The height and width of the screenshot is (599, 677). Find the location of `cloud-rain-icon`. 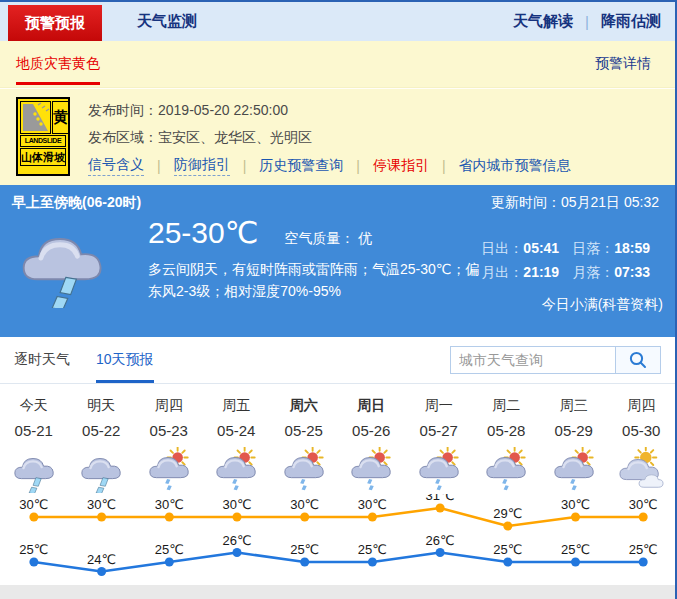

cloud-rain-icon is located at coordinates (102, 470).